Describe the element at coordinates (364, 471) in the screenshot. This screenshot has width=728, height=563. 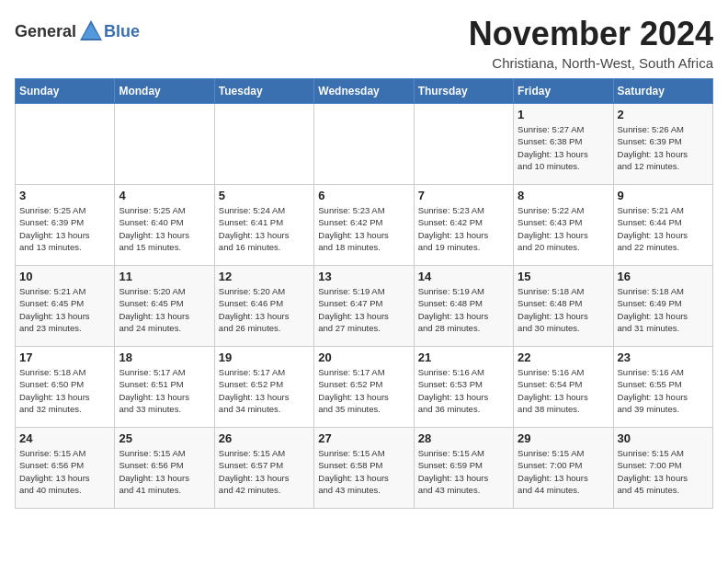
I see `day-info: Sunrise: 5:15 AM Sunset: 6:58 PM Dayligh…` at that location.